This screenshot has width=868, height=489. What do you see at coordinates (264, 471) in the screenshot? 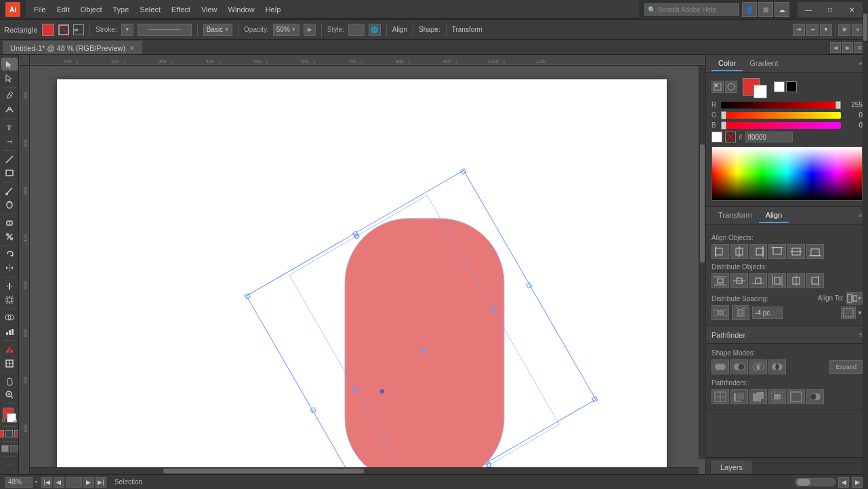
I see `horizontal-scroll-thumb` at bounding box center [264, 471].